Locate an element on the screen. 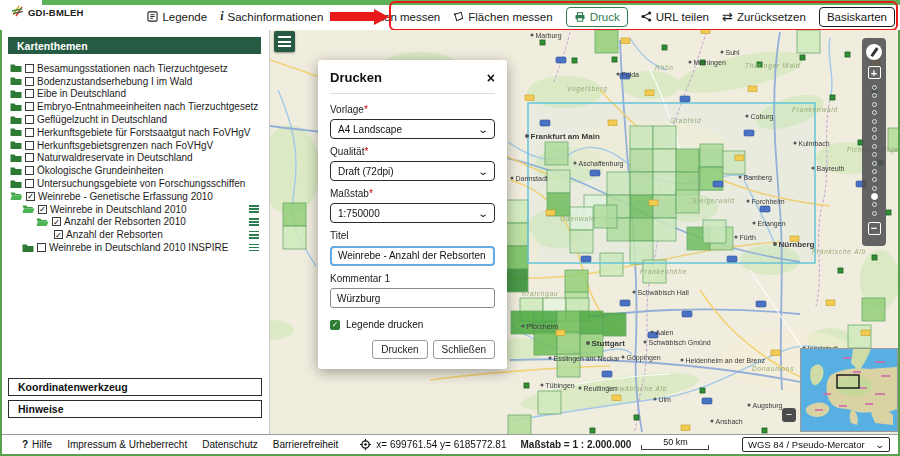  url-teilen-button: URL teilen is located at coordinates (675, 17).